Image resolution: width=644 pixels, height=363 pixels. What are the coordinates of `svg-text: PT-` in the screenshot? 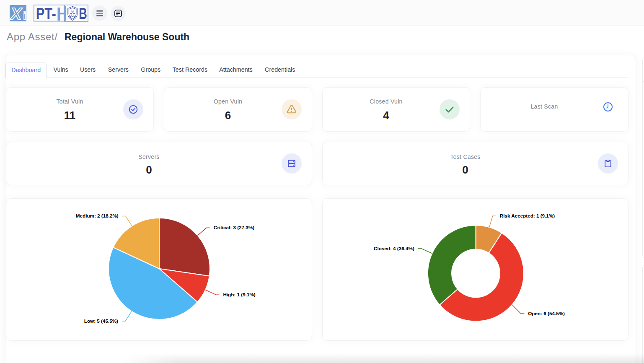 It's located at (46, 13).